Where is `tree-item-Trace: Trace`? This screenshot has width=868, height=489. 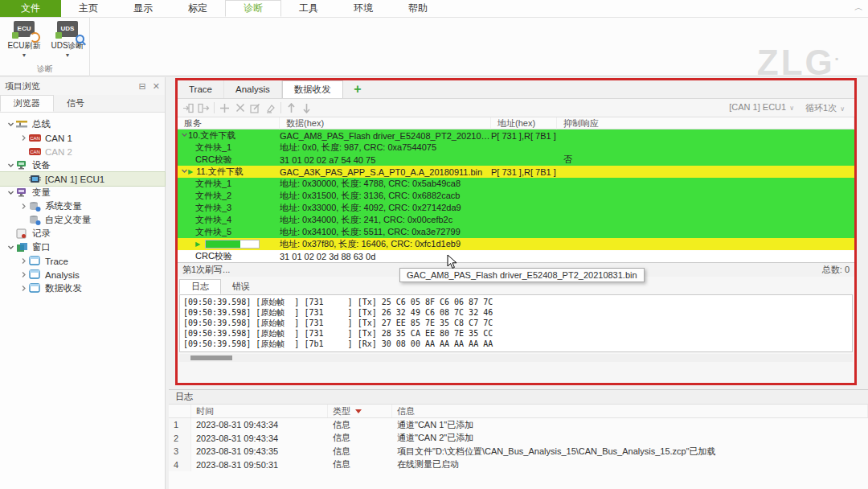 tree-item-Trace: Trace is located at coordinates (82, 261).